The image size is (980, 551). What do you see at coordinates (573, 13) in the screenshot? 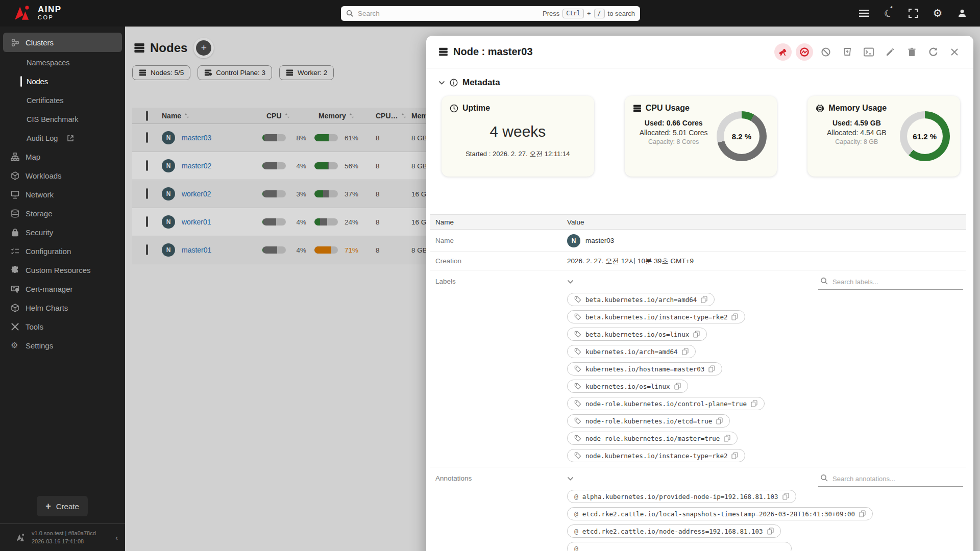
I see `ctrl-key: Ctrl` at bounding box center [573, 13].